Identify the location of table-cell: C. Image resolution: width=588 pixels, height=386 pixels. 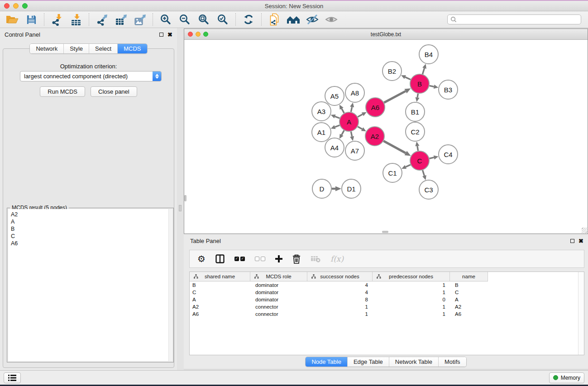
(220, 292).